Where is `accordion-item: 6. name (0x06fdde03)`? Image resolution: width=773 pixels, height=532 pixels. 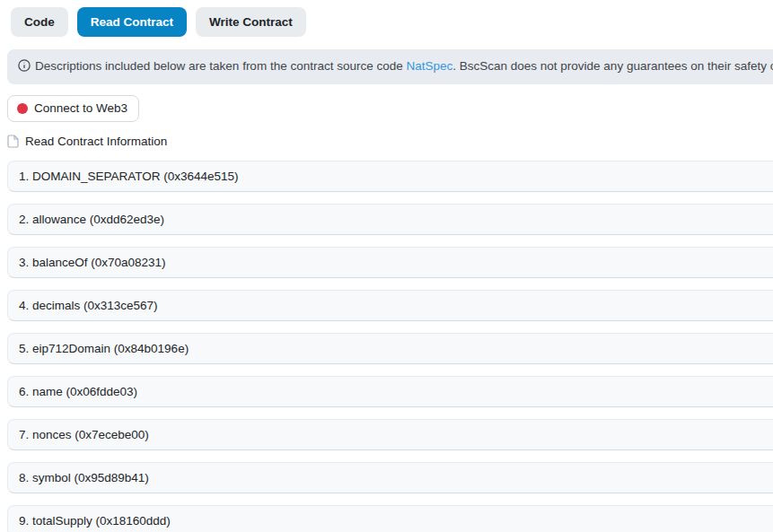 accordion-item: 6. name (0x06fdde03) is located at coordinates (390, 391).